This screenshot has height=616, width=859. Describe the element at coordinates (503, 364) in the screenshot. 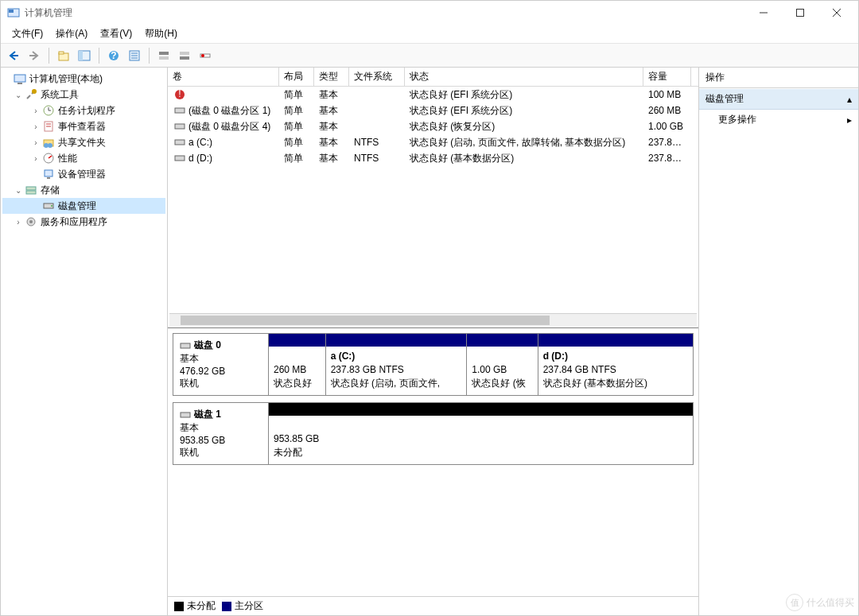

I see `partition: 1.00 GB状态良好 (恢` at that location.